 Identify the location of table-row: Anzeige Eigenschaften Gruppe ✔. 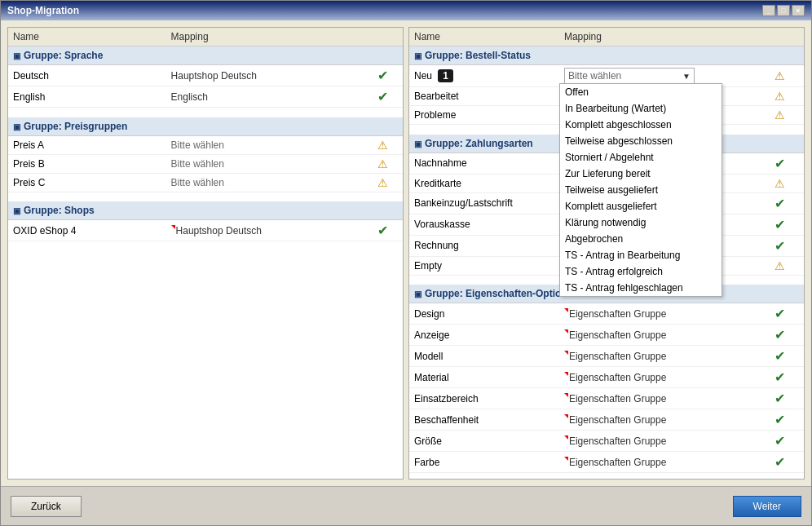
(607, 335).